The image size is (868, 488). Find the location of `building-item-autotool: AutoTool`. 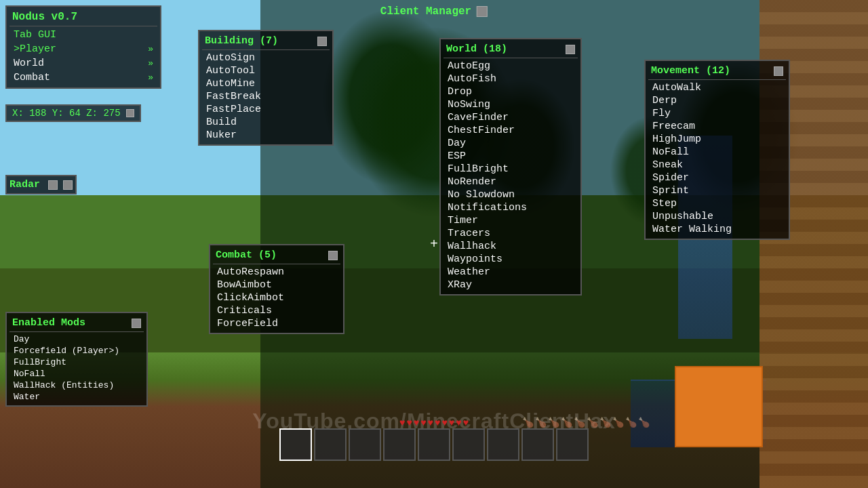

building-item-autotool: AutoTool is located at coordinates (266, 70).